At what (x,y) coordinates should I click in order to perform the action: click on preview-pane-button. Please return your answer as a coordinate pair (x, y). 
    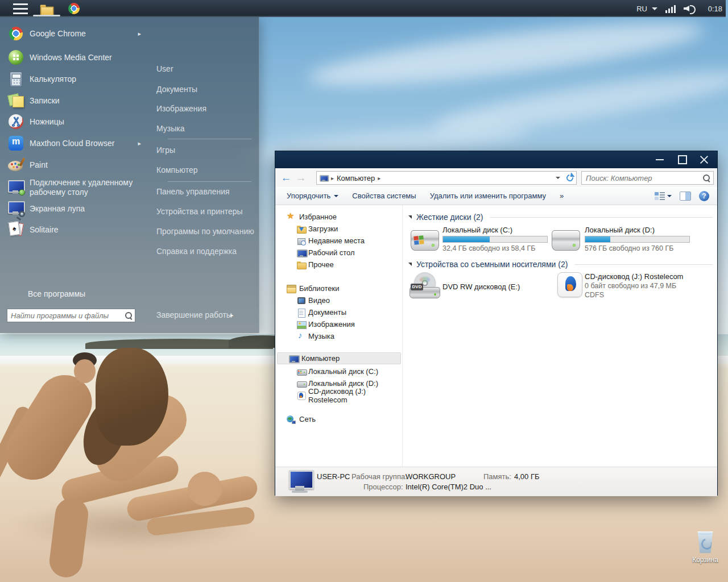
    Looking at the image, I should click on (685, 196).